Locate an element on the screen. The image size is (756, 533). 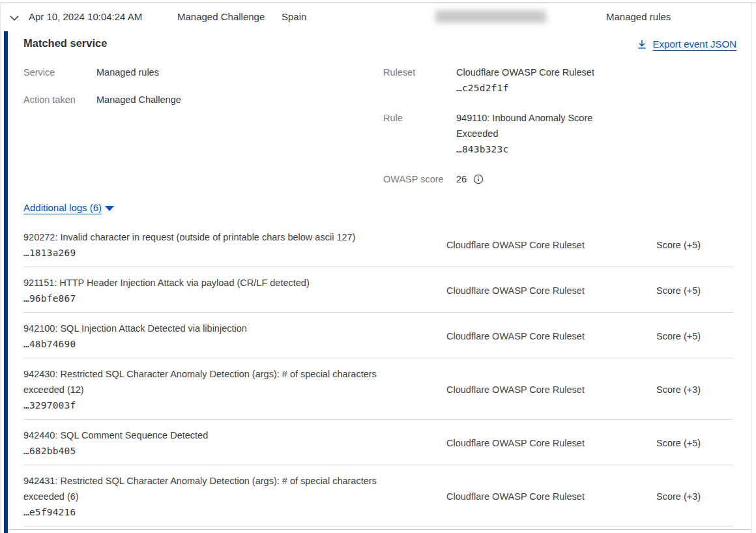
field-label: Action taken is located at coordinates (60, 100).